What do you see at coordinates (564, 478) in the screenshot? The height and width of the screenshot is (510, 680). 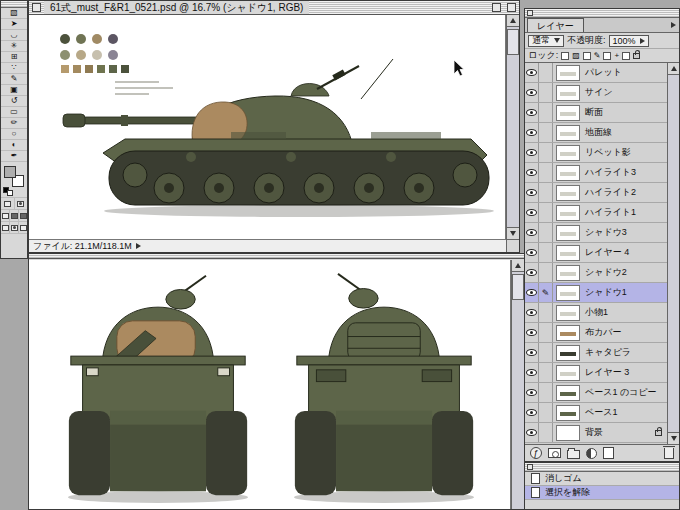 I see `history-item-label: 消しゴム` at bounding box center [564, 478].